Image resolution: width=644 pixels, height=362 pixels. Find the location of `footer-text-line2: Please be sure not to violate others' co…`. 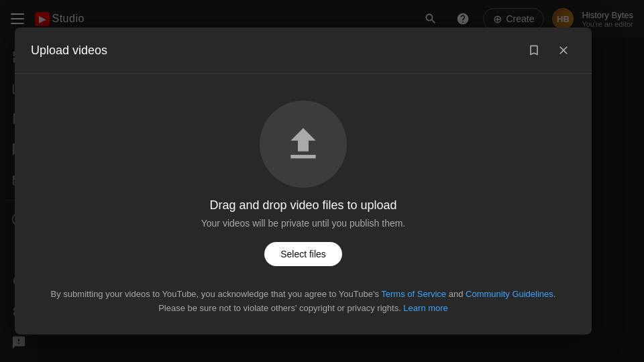

footer-text-line2: Please be sure not to violate others' co… is located at coordinates (303, 308).